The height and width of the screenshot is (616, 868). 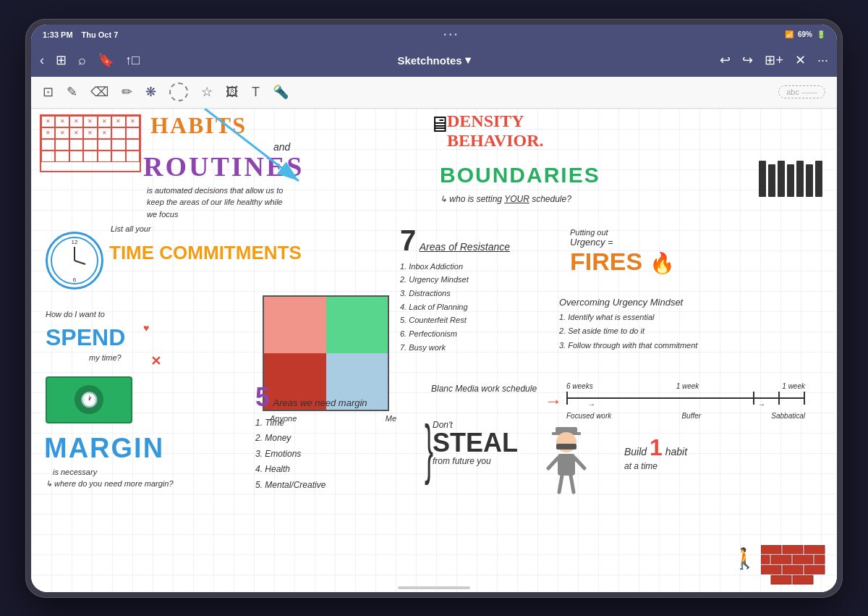 I want to click on timeline-items: Focused work Buffer Sabbatical, so click(x=686, y=415).